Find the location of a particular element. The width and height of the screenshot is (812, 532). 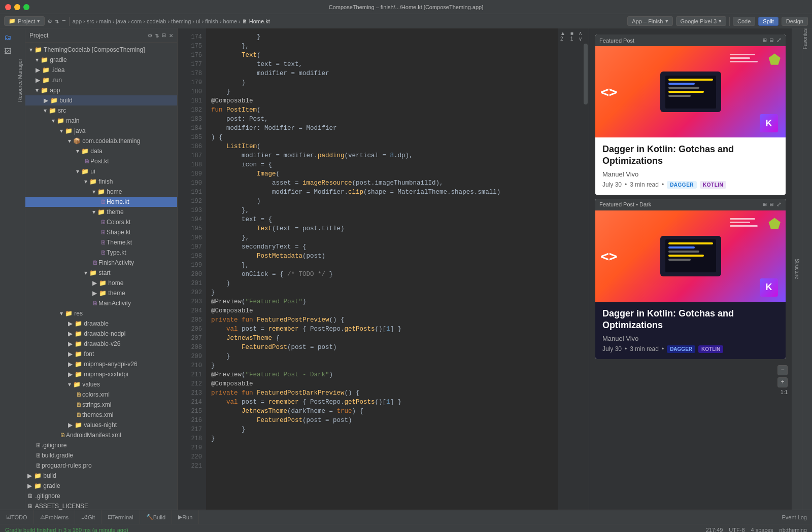

maximize-button is located at coordinates (26, 7).